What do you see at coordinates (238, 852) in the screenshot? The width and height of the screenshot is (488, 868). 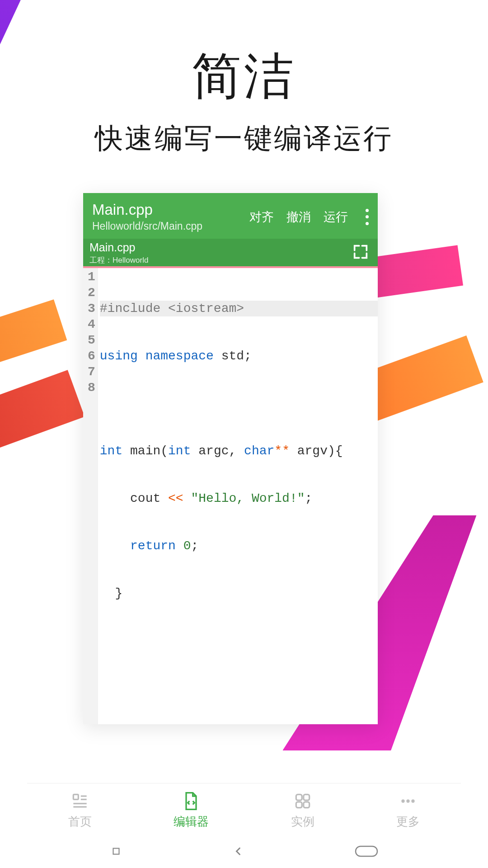 I see `sys-back-icon` at bounding box center [238, 852].